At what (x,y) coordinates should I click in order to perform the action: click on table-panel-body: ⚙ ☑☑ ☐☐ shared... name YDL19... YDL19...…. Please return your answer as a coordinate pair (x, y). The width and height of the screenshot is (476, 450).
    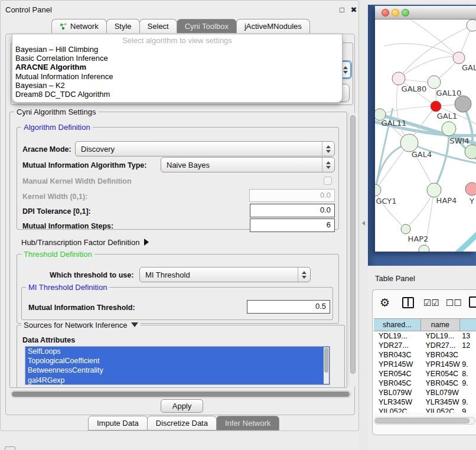
    Looking at the image, I should click on (424, 363).